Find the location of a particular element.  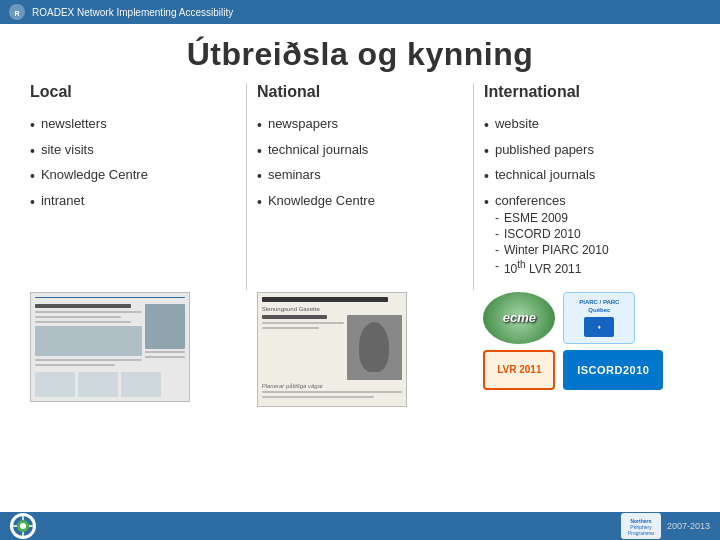

logos-row-bottom: LVR 2011 ISCORD2010 is located at coordinates (573, 370).